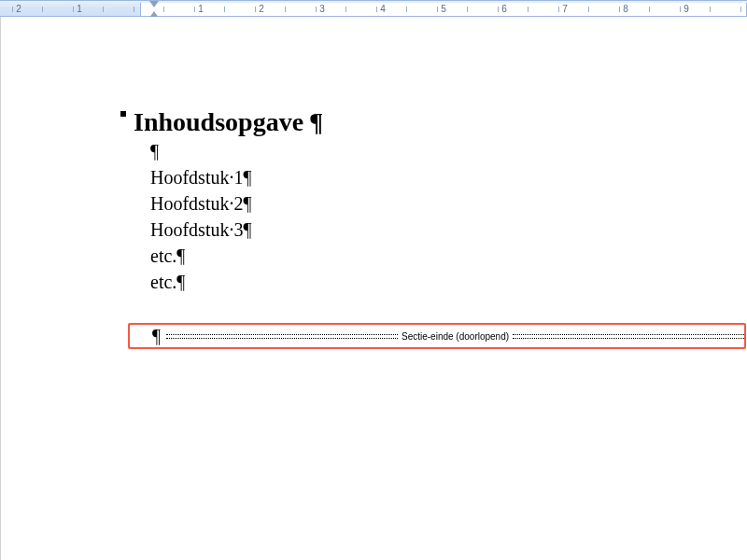 This screenshot has width=747, height=560. Describe the element at coordinates (218, 121) in the screenshot. I see `title-text: Inhoudsopgave` at that location.